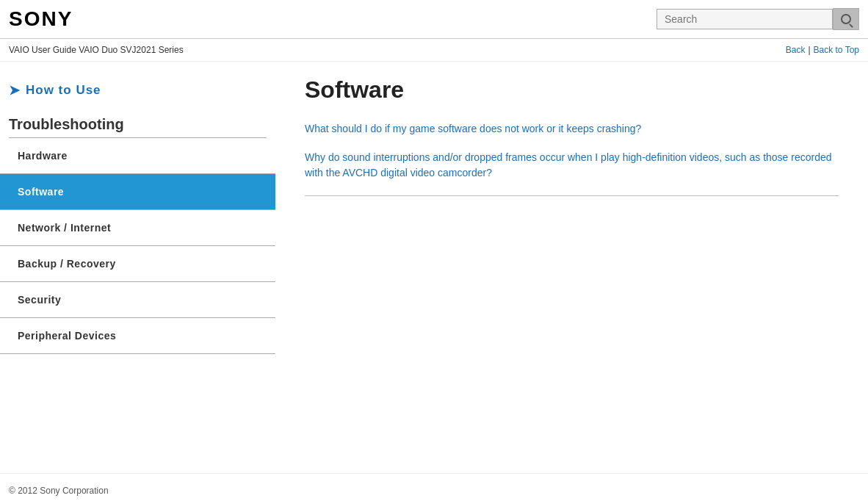 This screenshot has height=501, width=868. What do you see at coordinates (63, 90) in the screenshot?
I see `how-to-use-label: How to Use` at bounding box center [63, 90].